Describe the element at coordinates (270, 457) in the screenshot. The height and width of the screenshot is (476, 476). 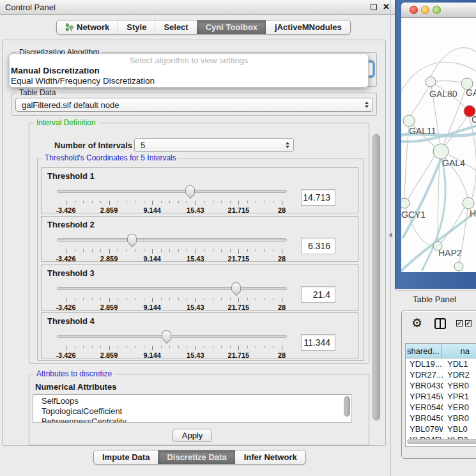
I see `bottom-tab-infer-network: Infer Network` at that location.